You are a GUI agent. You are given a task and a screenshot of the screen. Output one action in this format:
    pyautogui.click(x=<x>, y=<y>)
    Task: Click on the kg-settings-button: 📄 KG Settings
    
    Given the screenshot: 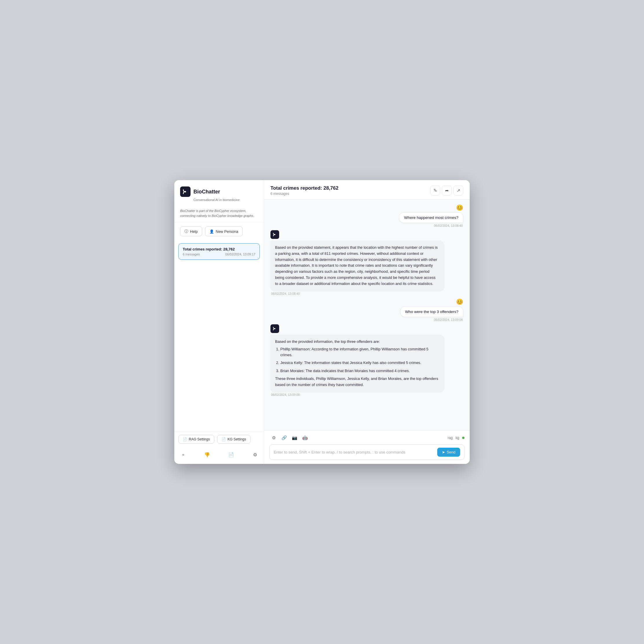 What is the action you would take?
    pyautogui.click(x=234, y=439)
    